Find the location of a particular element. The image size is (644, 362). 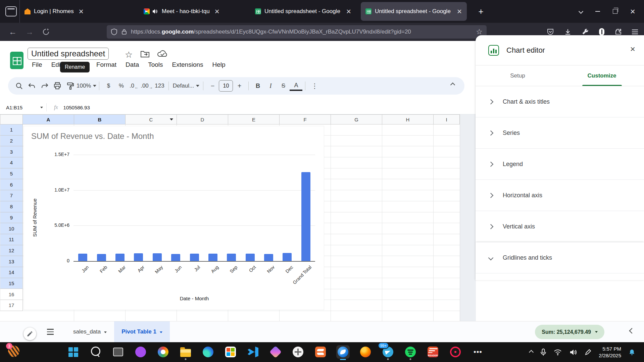

collapse-right-icon is located at coordinates (632, 331).